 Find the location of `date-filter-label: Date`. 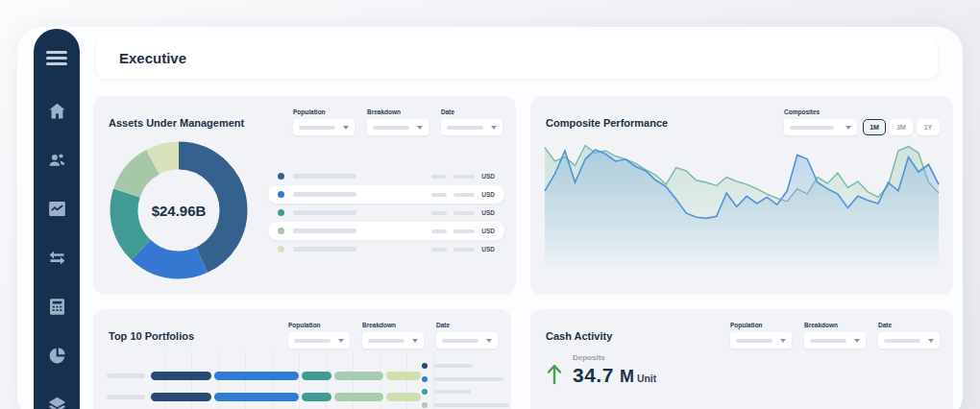

date-filter-label: Date is located at coordinates (909, 325).